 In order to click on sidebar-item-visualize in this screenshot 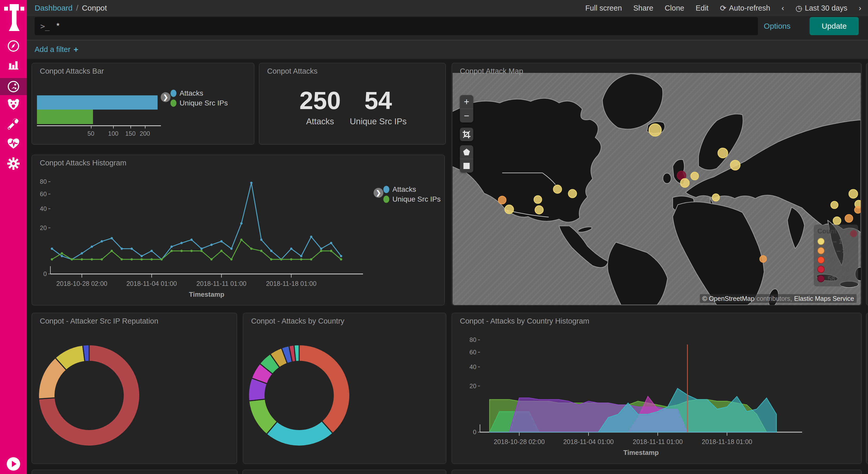, I will do `click(13, 65)`.